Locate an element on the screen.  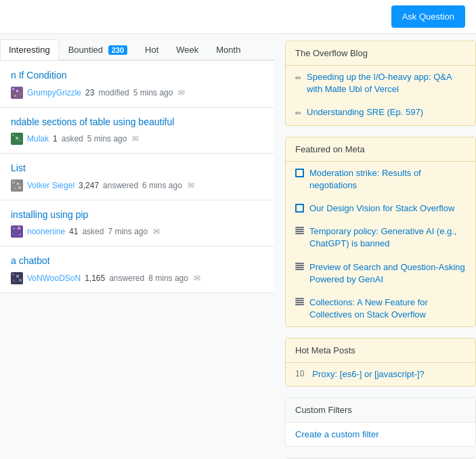
question-item: List Volker Siegel 3,247 answered 6 mins is located at coordinates (137, 177).